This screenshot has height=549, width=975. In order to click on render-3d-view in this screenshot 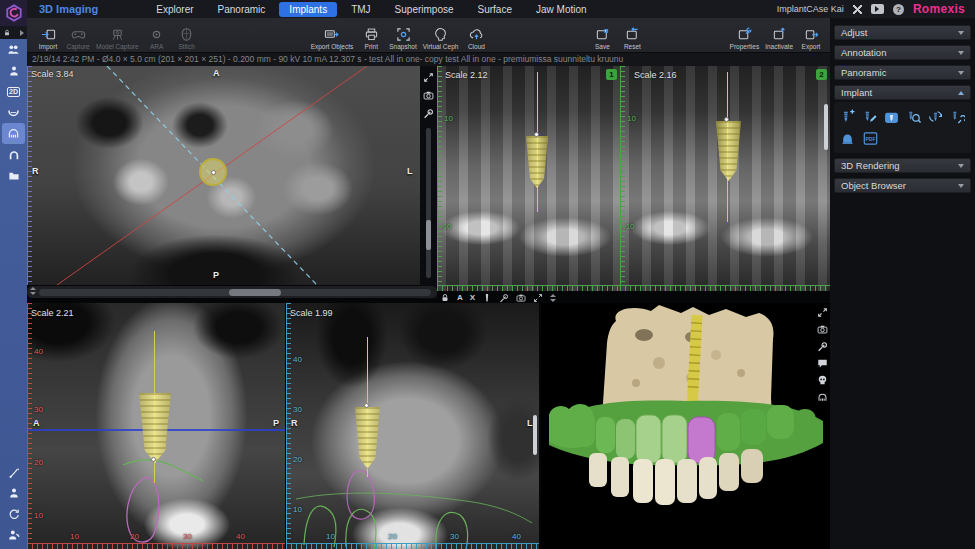, I will do `click(686, 426)`.